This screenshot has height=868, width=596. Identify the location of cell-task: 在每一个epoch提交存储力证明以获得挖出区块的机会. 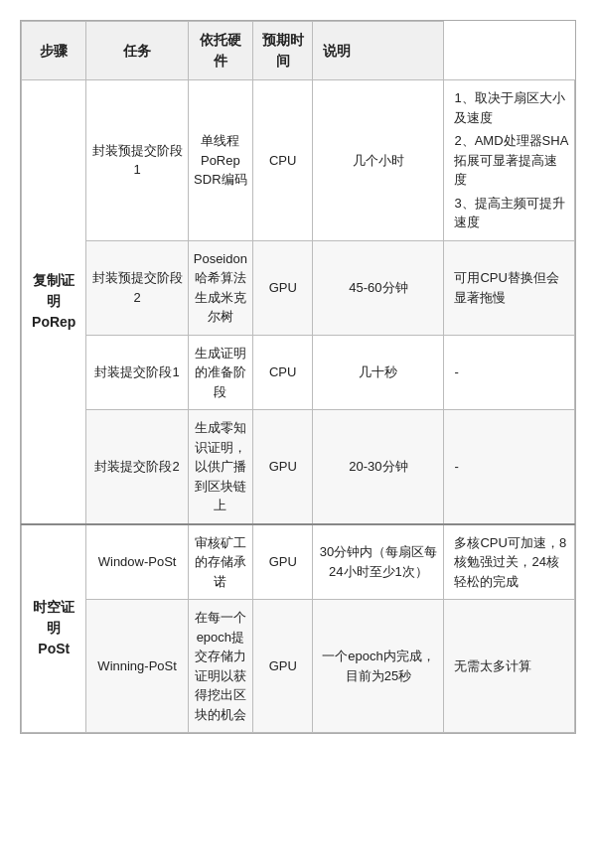
(221, 666).